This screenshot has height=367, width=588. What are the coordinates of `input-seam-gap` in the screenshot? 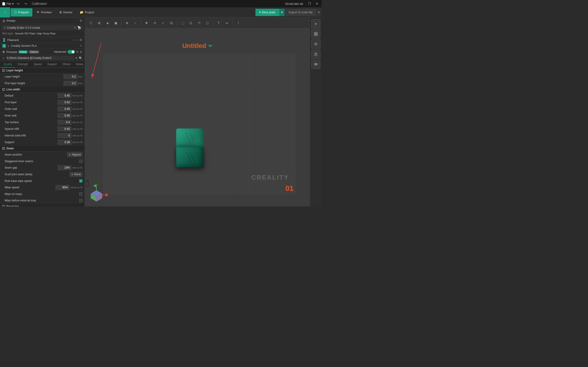 It's located at (65, 167).